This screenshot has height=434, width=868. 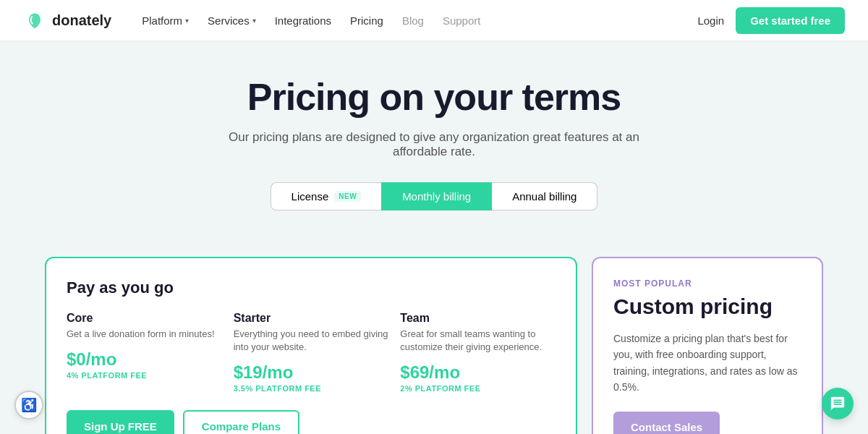 What do you see at coordinates (707, 364) in the screenshot?
I see `custom-pricing-desc: Customize a pricing plan that's best for…` at bounding box center [707, 364].